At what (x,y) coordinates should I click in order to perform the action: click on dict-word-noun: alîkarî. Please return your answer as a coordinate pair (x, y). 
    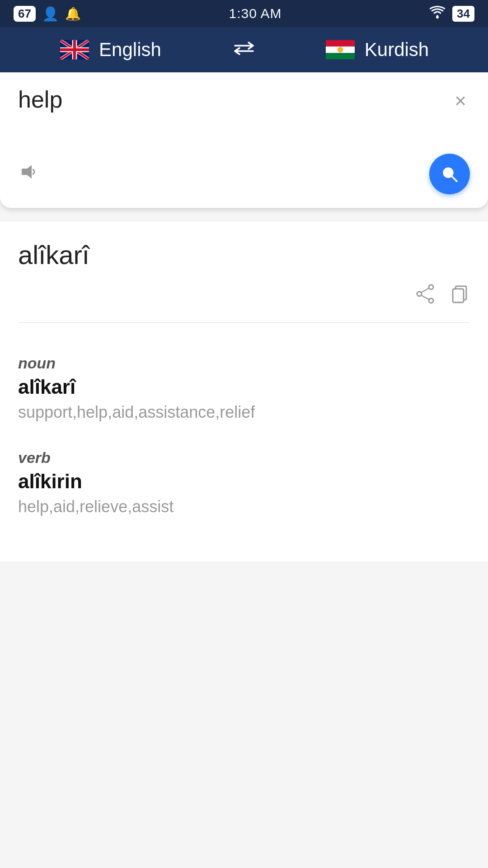
    Looking at the image, I should click on (244, 387).